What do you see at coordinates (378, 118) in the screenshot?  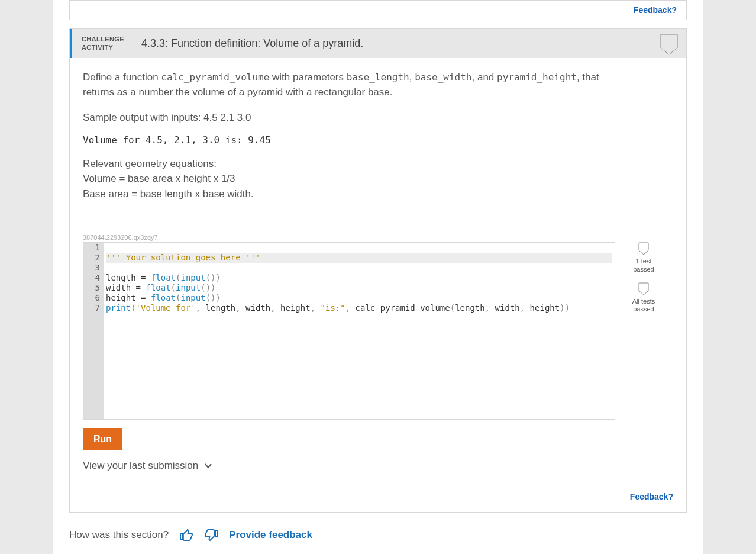 I see `sample-output-label: Sample output with inputs: 4.5 2.1 3.0` at bounding box center [378, 118].